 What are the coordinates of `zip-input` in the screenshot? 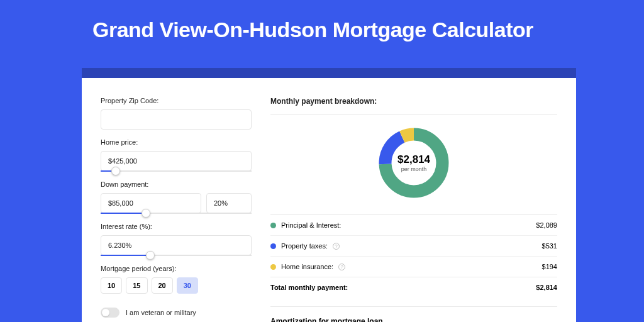 It's located at (176, 119).